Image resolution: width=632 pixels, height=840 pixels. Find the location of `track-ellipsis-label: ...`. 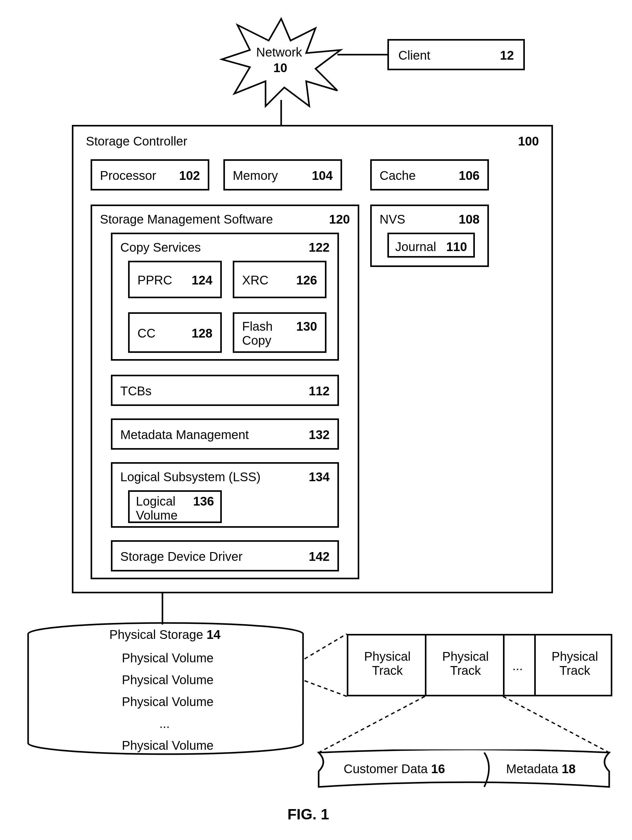

track-ellipsis-label: ... is located at coordinates (517, 666).